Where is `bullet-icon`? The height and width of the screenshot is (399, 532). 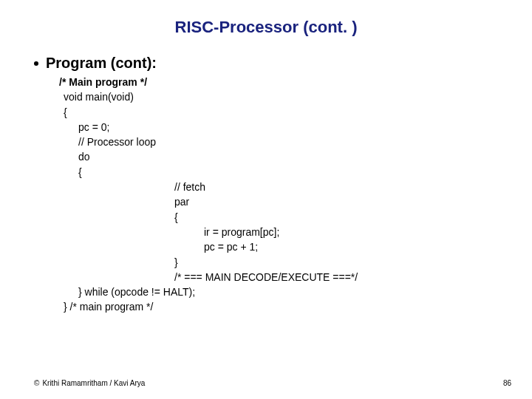 bullet-icon is located at coordinates (36, 64).